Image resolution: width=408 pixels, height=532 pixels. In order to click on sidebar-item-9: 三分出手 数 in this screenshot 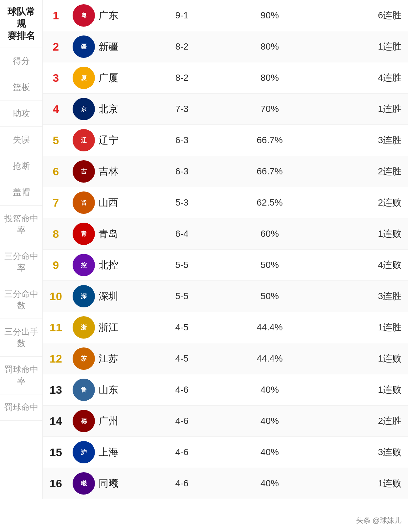, I will do `click(21, 338)`.